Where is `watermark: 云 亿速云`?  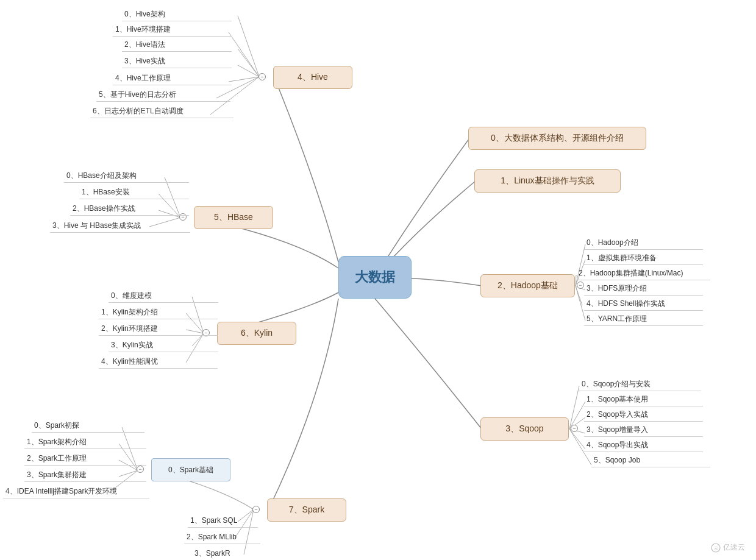 watermark: 云 亿速云 is located at coordinates (728, 547).